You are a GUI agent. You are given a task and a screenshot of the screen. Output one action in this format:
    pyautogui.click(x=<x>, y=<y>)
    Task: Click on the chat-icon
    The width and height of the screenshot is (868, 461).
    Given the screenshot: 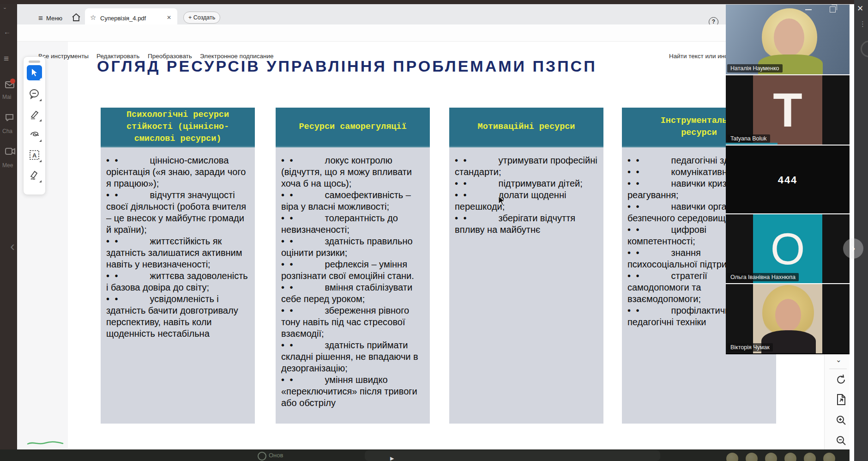 What is the action you would take?
    pyautogui.click(x=9, y=117)
    